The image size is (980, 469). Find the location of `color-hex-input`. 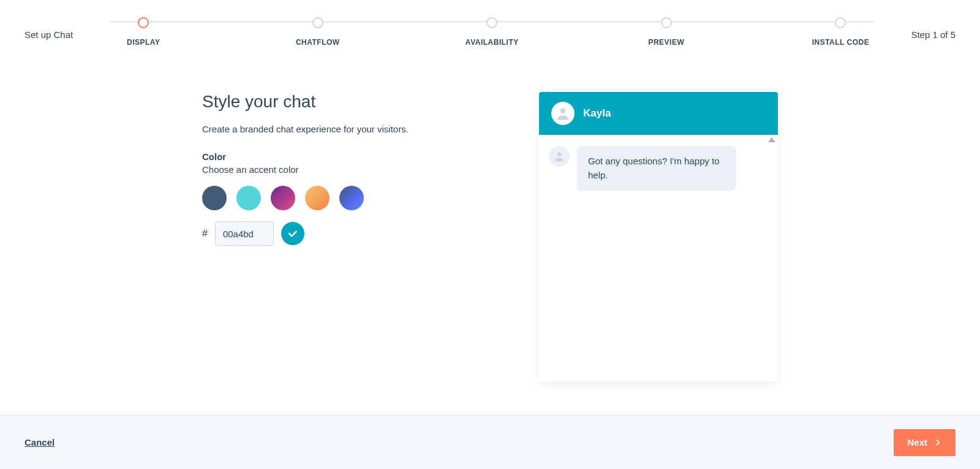

color-hex-input is located at coordinates (244, 234).